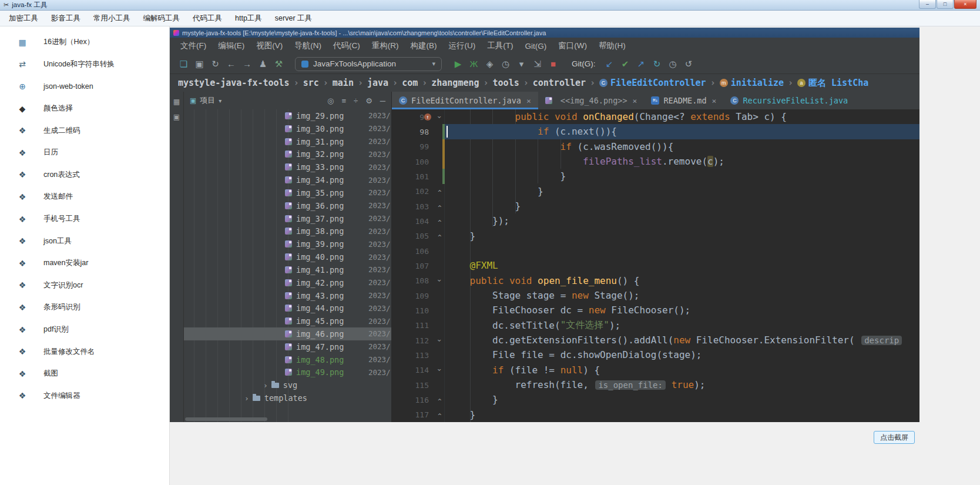  I want to click on breadcrumb-segment: com, so click(410, 83).